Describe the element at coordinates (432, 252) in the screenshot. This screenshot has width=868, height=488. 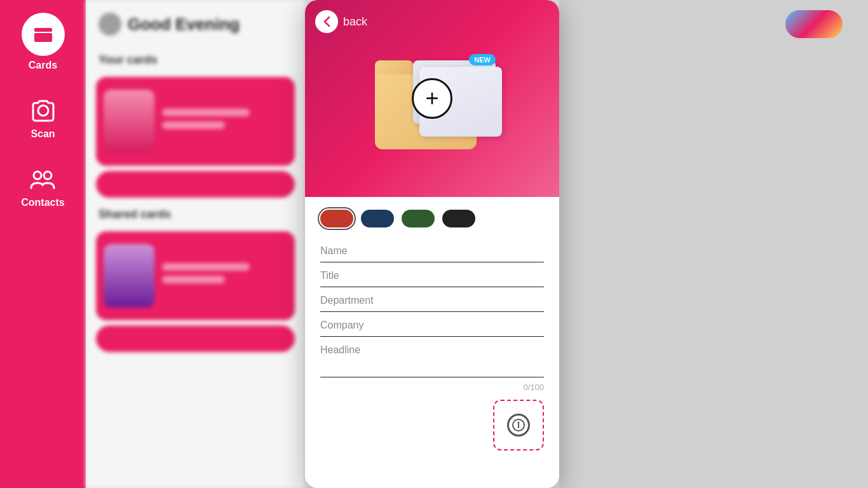
I see `name-field-container` at that location.